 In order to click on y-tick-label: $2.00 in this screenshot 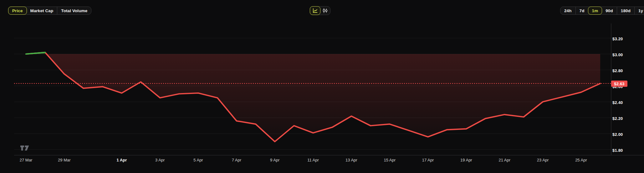, I will do `click(618, 134)`.